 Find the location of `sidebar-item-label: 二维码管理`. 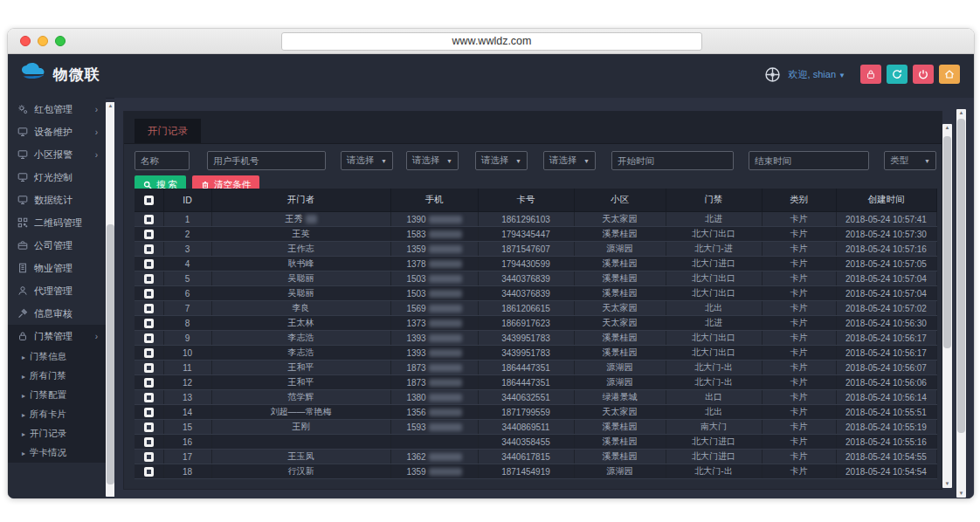

sidebar-item-label: 二维码管理 is located at coordinates (58, 223).